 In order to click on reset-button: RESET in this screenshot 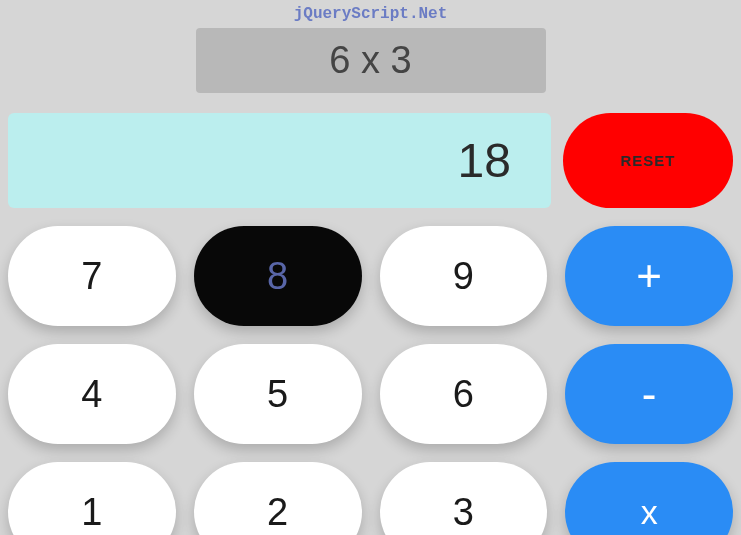, I will do `click(648, 160)`.